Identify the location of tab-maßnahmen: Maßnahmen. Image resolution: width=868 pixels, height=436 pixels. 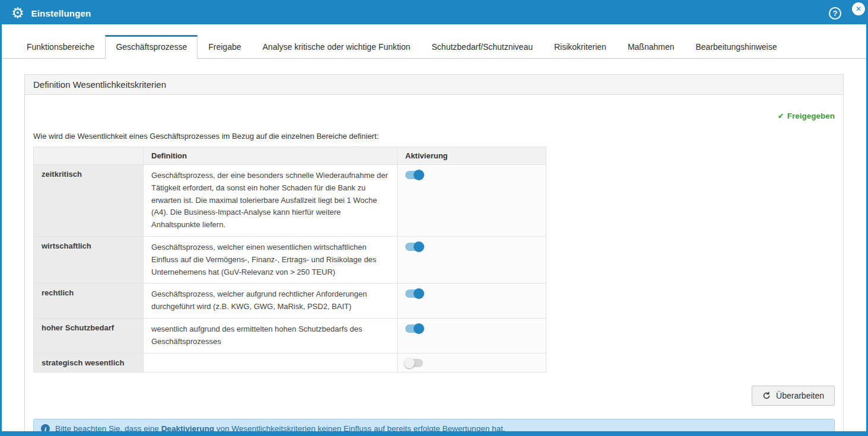
(651, 47).